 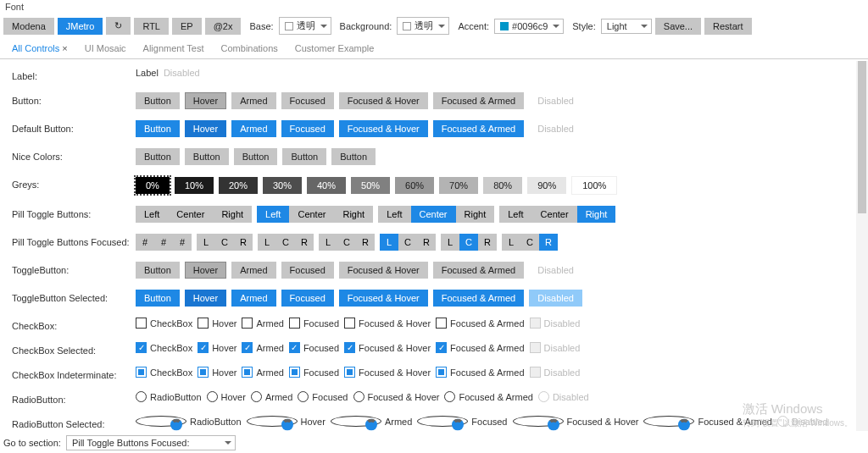 I want to click on radiosel-armed: Armed, so click(x=371, y=422).